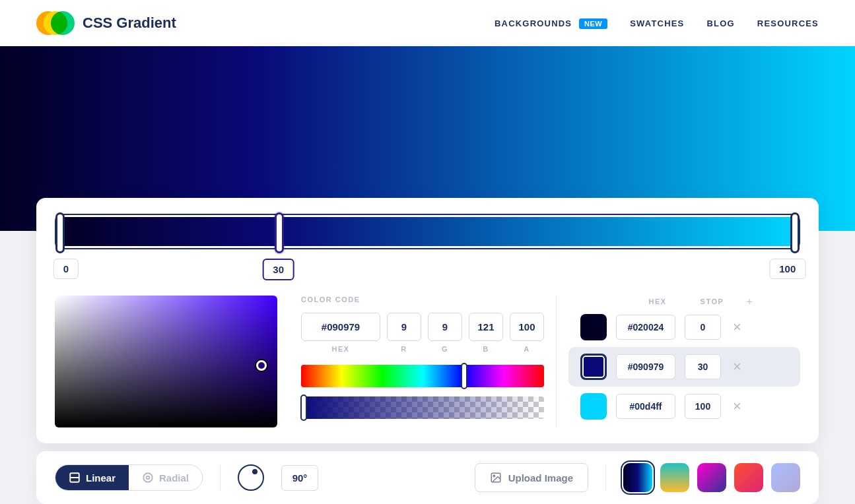 The image size is (855, 504). What do you see at coordinates (404, 349) in the screenshot?
I see `r-label: R` at bounding box center [404, 349].